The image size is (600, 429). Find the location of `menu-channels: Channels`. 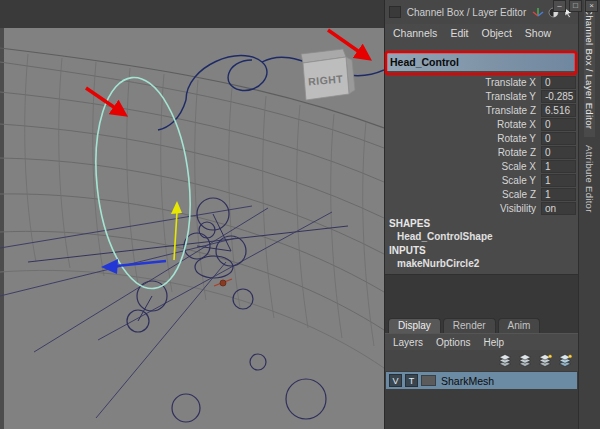

menu-channels: Channels is located at coordinates (415, 33).